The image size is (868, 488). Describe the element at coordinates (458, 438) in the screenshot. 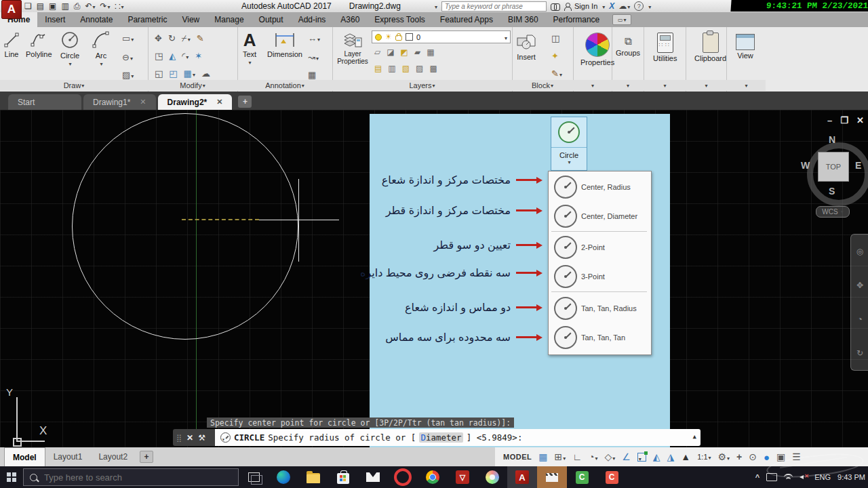

I see `command-input: CIRCLE Specify radius of circle or [ Dia…` at that location.